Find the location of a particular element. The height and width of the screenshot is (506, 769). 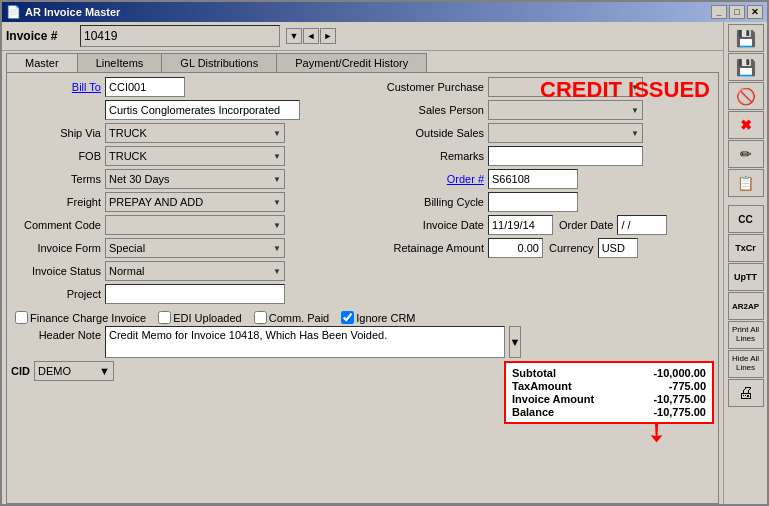

fob-row: FOB TRUCK ▼ is located at coordinates (191, 156).